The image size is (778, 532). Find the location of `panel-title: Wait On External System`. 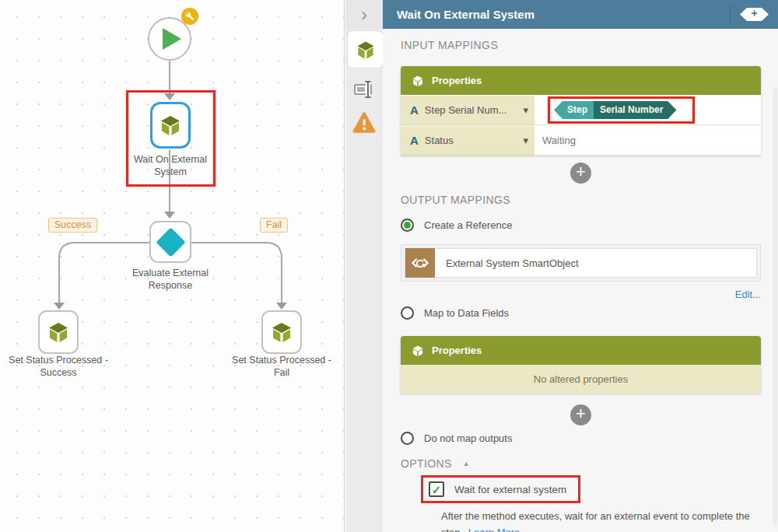

panel-title: Wait On External System is located at coordinates (563, 14).